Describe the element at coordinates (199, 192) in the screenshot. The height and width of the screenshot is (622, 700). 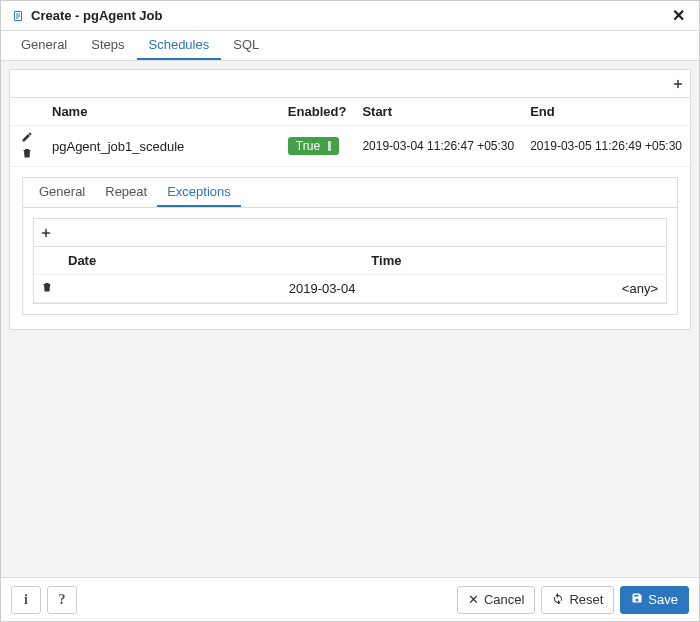
I see `sub-tab-exceptions: Exceptions` at that location.